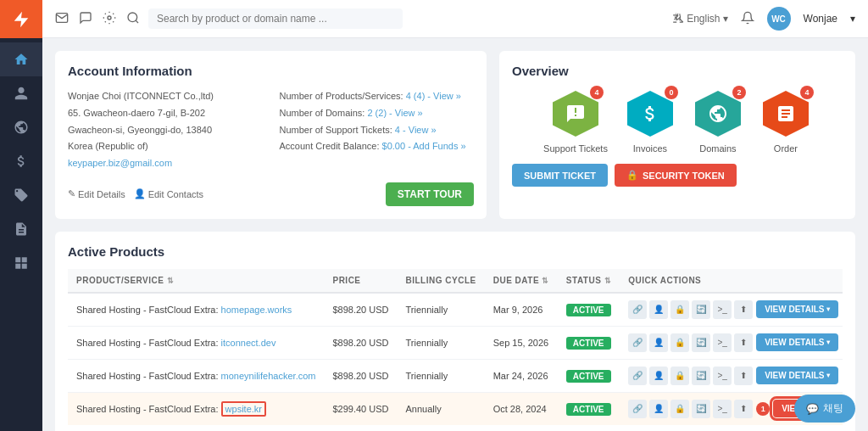 Image resolution: width=868 pixels, height=431 pixels. I want to click on pencil-icon: ✎, so click(71, 193).